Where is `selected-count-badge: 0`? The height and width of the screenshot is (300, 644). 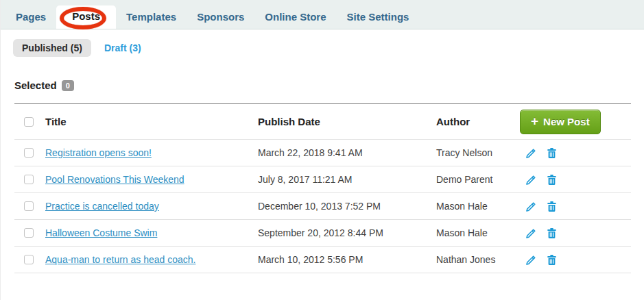 selected-count-badge: 0 is located at coordinates (68, 86).